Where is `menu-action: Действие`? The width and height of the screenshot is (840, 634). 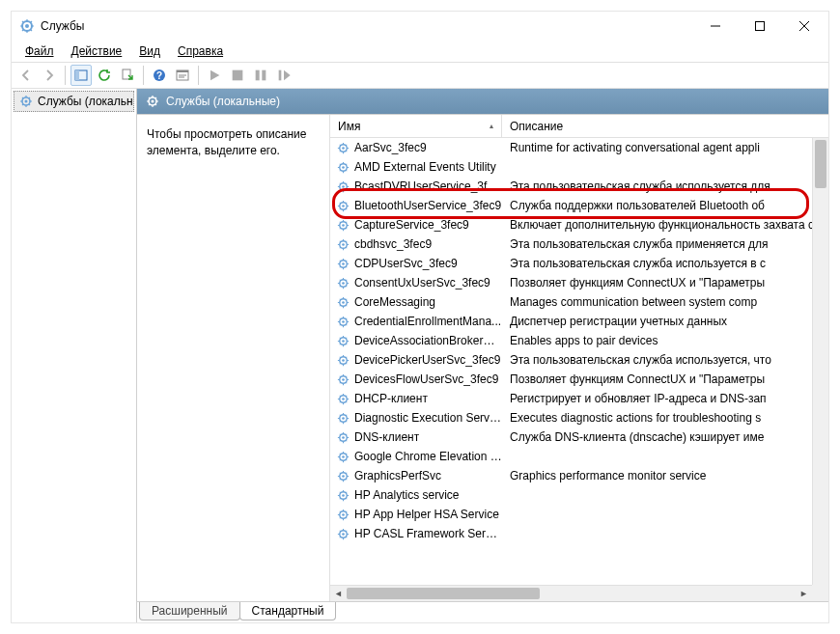 menu-action: Действие is located at coordinates (97, 51).